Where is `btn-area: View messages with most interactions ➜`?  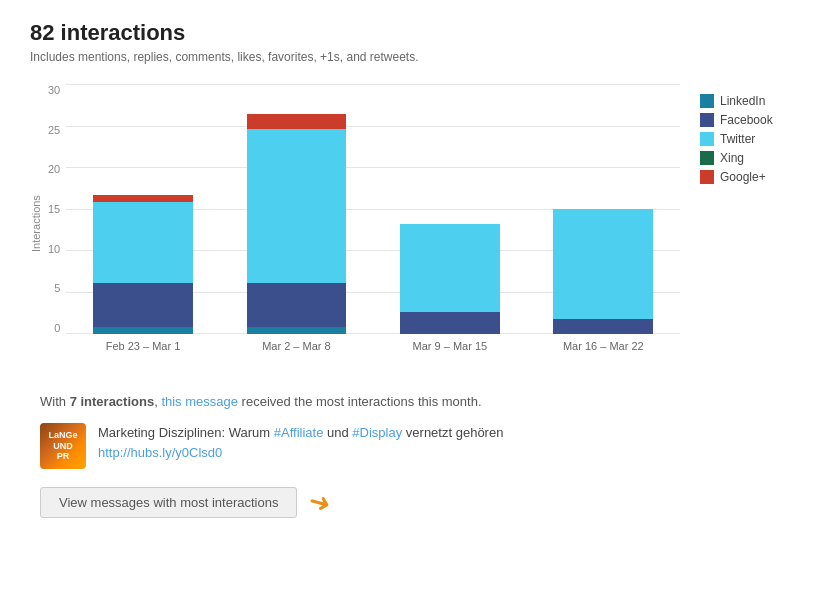
btn-area: View messages with most interactions ➜ is located at coordinates (410, 502).